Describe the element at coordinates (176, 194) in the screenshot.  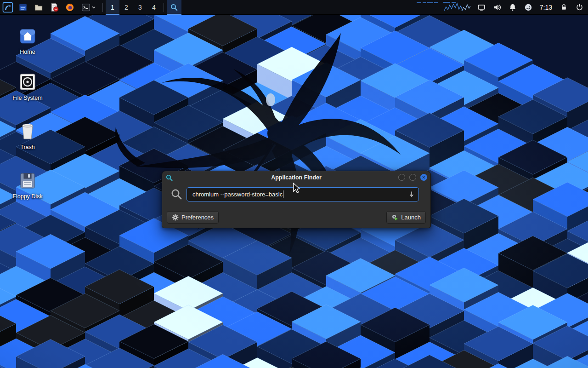
I see `search-icon` at that location.